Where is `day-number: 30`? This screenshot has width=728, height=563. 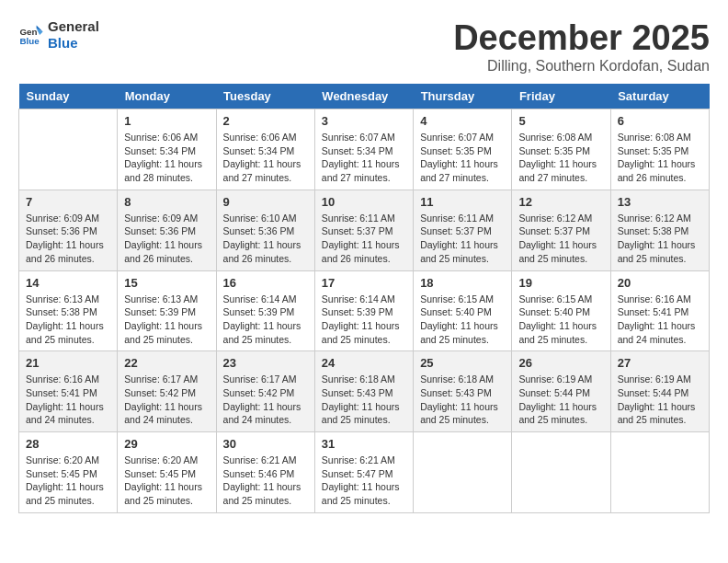 day-number: 30 is located at coordinates (266, 443).